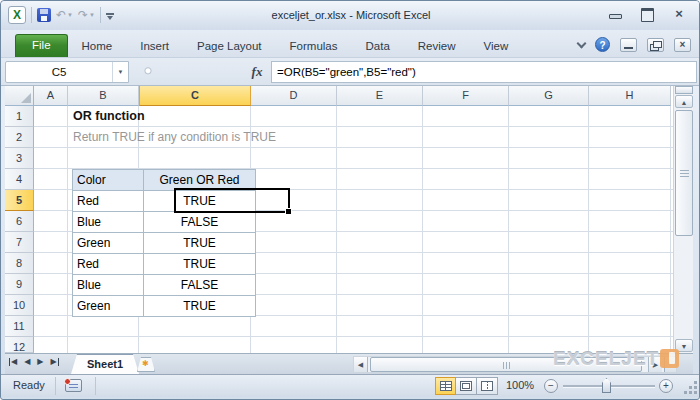 The height and width of the screenshot is (400, 700). I want to click on ribbon-tab: Review, so click(437, 46).